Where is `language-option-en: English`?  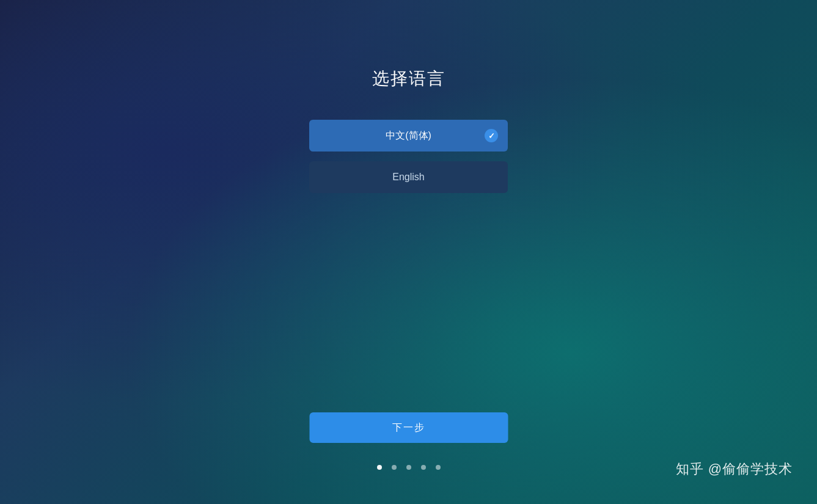 language-option-en: English is located at coordinates (408, 177).